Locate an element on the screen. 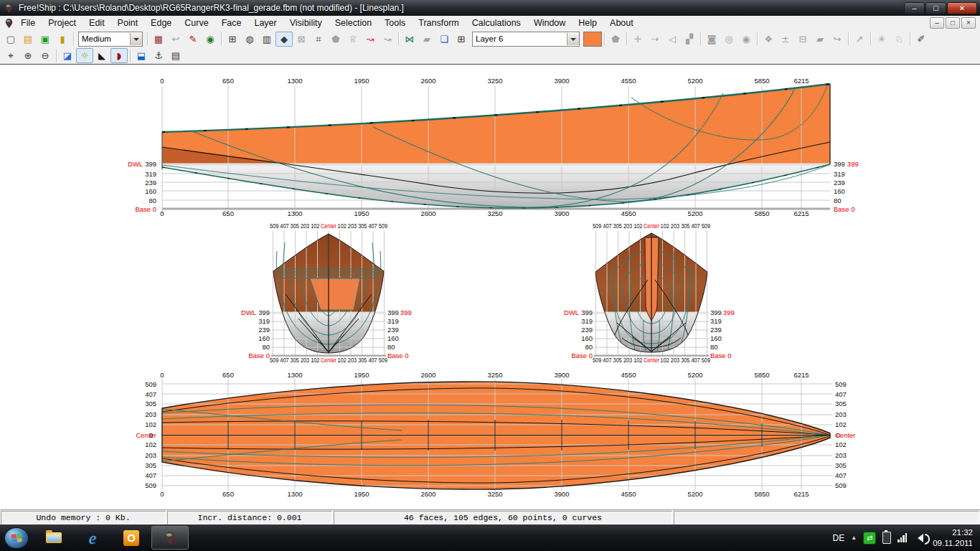 This screenshot has width=980, height=551. precision-select: Medium is located at coordinates (110, 39).